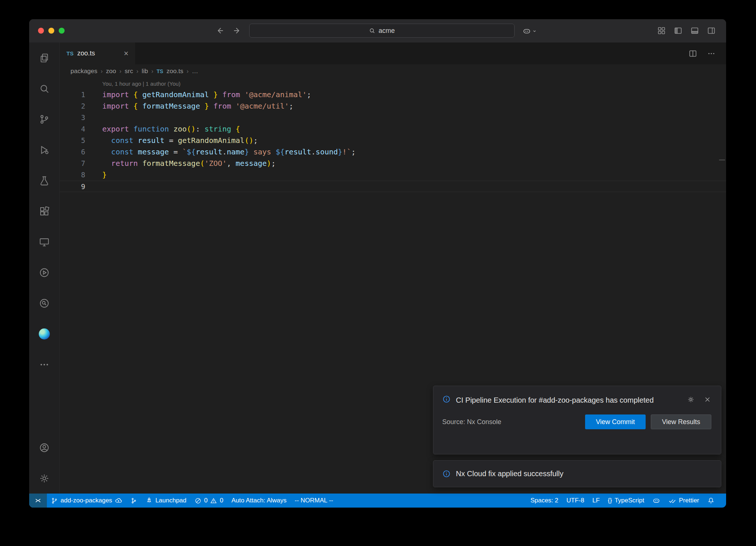 Image resolution: width=756 pixels, height=546 pixels. Describe the element at coordinates (118, 501) in the screenshot. I see `cloud-upload-icon` at that location.